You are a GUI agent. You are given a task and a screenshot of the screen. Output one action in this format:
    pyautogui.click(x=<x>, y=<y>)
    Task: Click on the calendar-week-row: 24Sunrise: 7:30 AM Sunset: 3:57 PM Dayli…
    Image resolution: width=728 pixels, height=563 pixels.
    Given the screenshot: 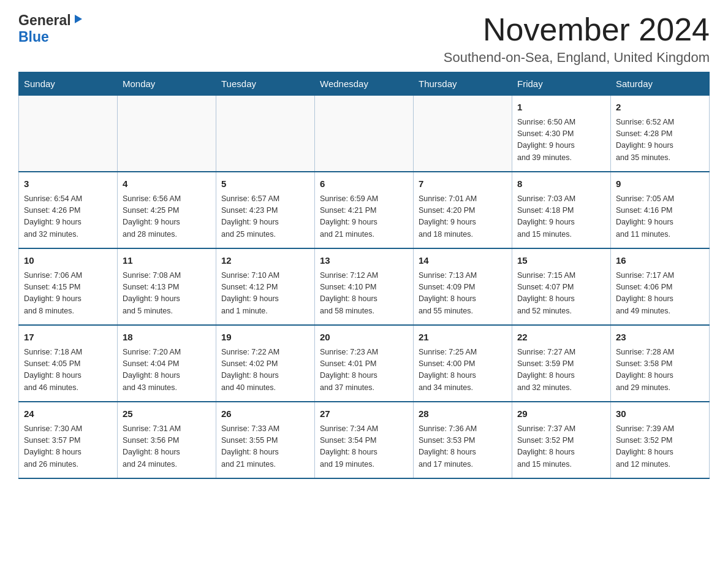 What is the action you would take?
    pyautogui.click(x=364, y=440)
    